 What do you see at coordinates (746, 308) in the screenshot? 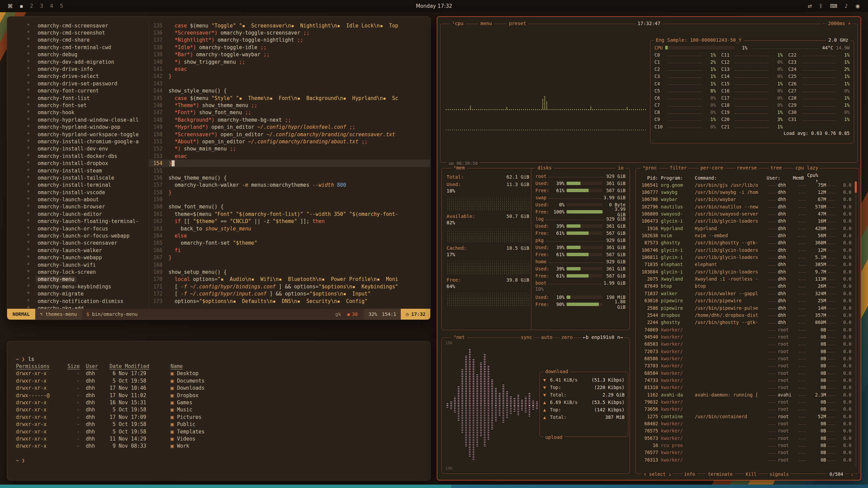
I see `process-row: 2586pipewire/usr/bin/pipewire-pulsedhh14…` at bounding box center [746, 308].